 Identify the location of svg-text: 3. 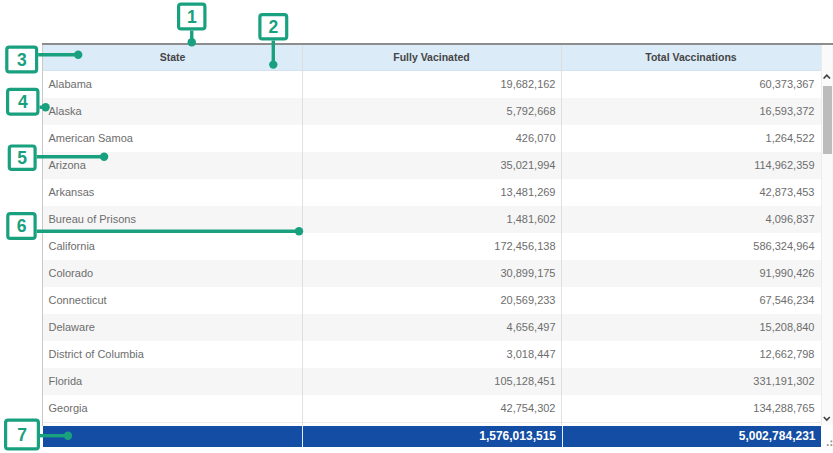
(22, 60).